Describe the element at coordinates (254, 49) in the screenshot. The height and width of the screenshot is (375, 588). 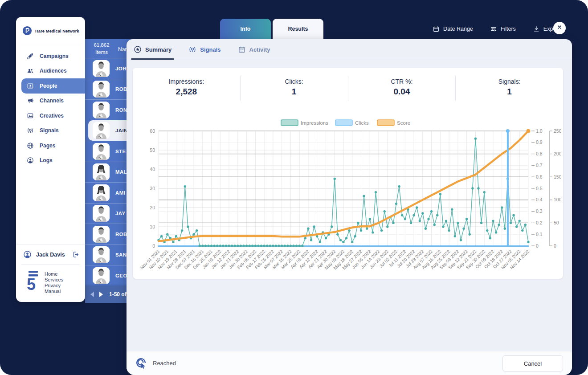
I see `tab-activity: Activity` at that location.